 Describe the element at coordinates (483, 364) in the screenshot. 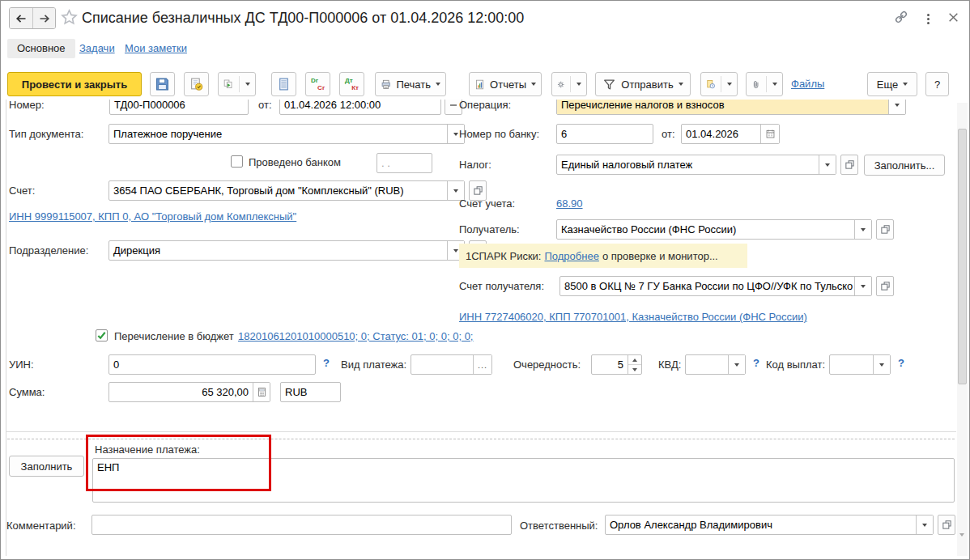

I see `choose-button: ...` at that location.